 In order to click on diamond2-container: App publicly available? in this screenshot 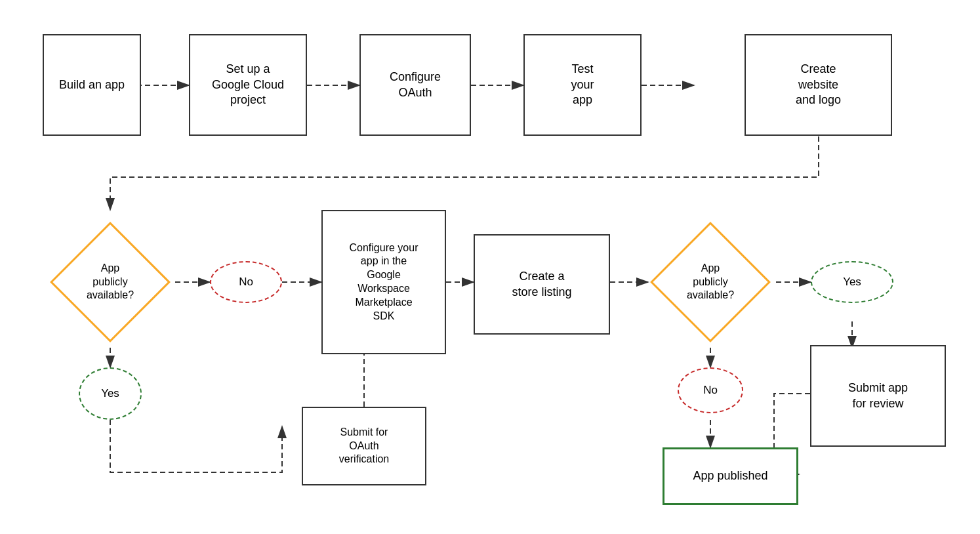, I will do `click(710, 282)`.